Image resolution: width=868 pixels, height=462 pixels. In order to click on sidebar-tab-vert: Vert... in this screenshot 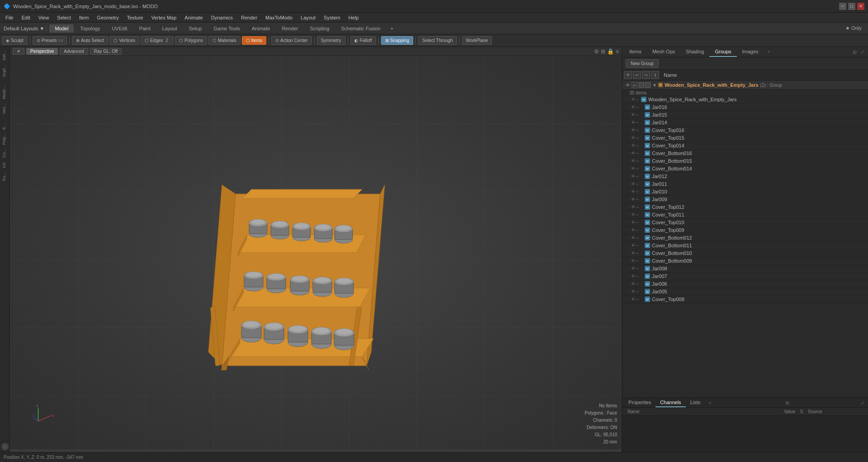, I will do `click(5, 109)`.